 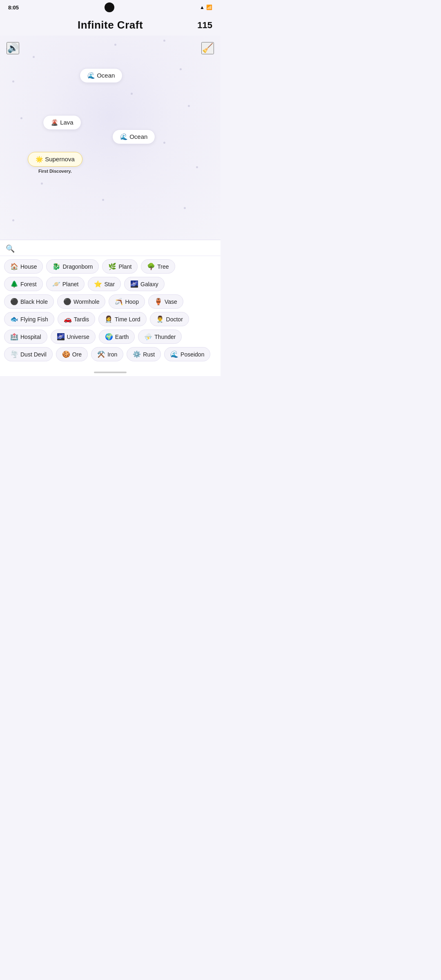 I want to click on timelord-emoji: 👩‍⚕️, so click(x=109, y=319).